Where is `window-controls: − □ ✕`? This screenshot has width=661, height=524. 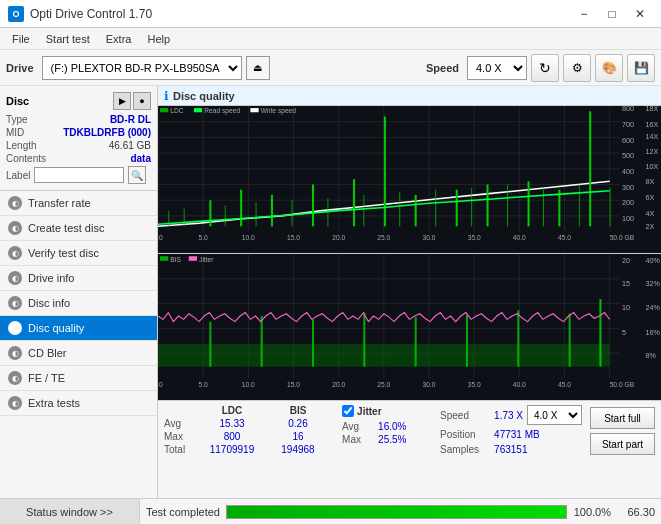 window-controls: − □ ✕ is located at coordinates (612, 14).